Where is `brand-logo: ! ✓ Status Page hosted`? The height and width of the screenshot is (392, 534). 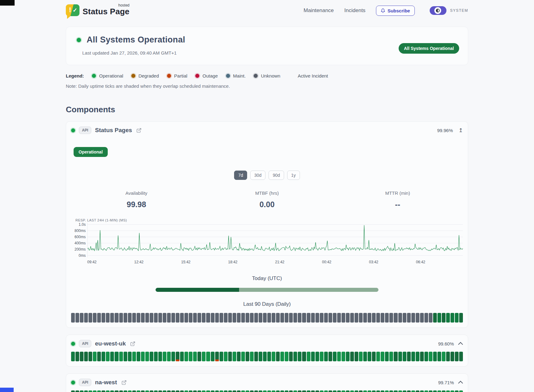 brand-logo: ! ✓ Status Page hosted is located at coordinates (97, 11).